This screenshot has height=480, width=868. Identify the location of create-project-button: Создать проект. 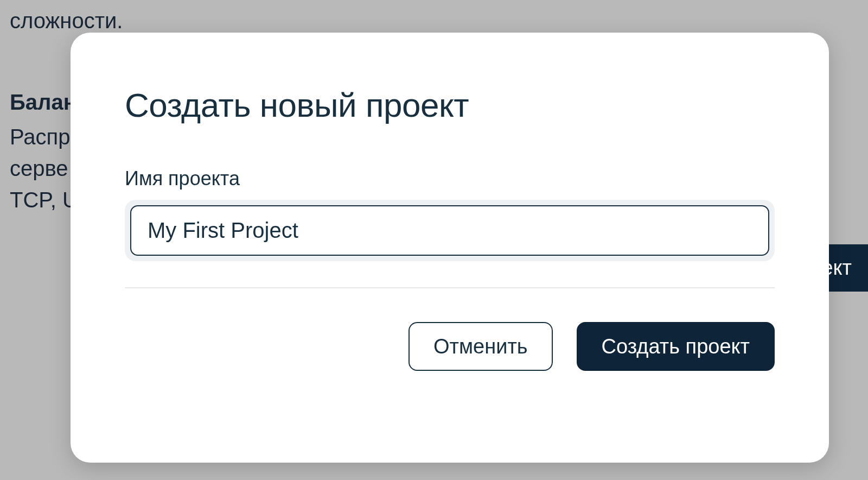
(676, 346).